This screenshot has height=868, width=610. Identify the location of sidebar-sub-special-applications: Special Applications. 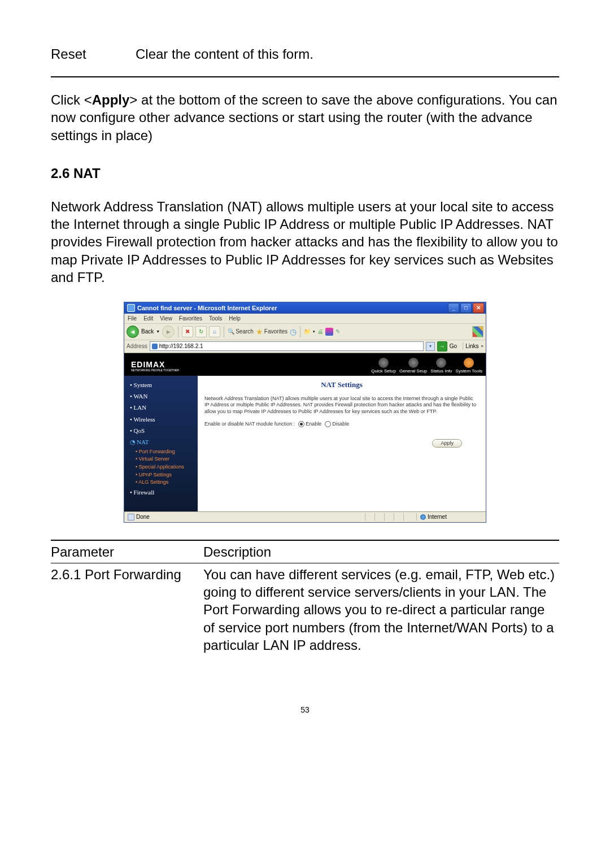
(161, 467).